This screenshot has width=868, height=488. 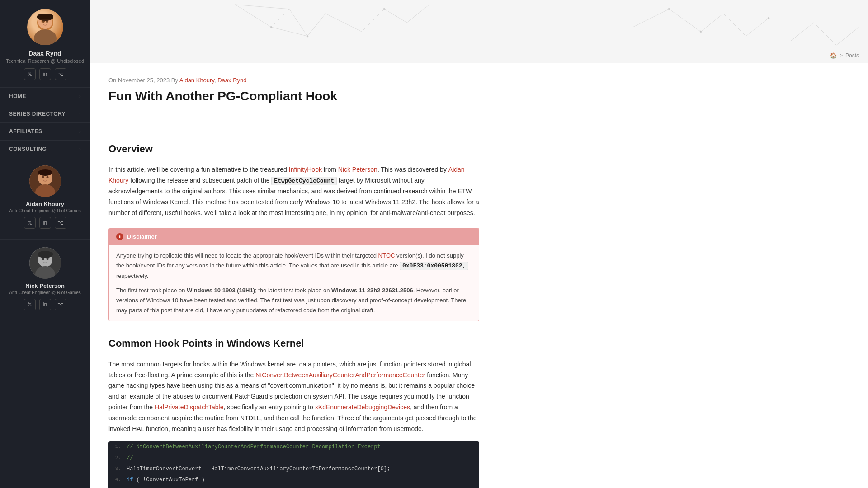 What do you see at coordinates (304, 181) in the screenshot?
I see `etw-code: EtwpGetCycleCount` at bounding box center [304, 181].